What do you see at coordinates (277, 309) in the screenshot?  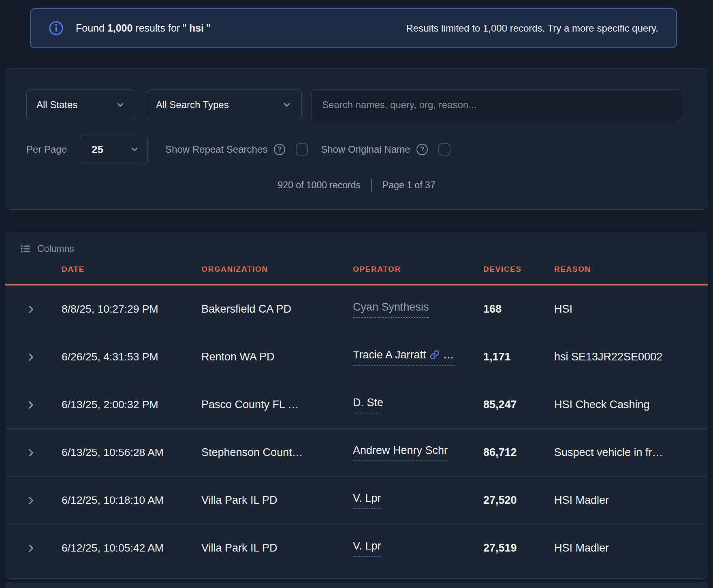 I see `cell-organization: Bakersfield CA PD` at bounding box center [277, 309].